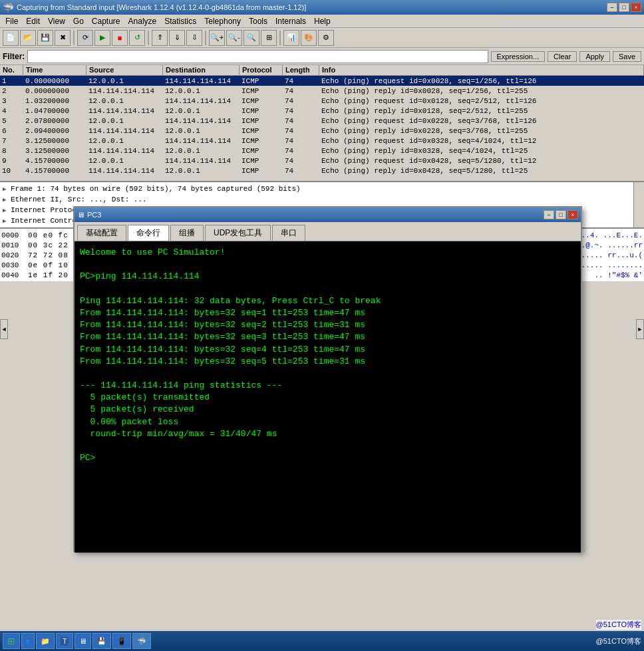  What do you see at coordinates (142, 641) in the screenshot?
I see `wireshark-taskbar-icon: 🦈` at bounding box center [142, 641].